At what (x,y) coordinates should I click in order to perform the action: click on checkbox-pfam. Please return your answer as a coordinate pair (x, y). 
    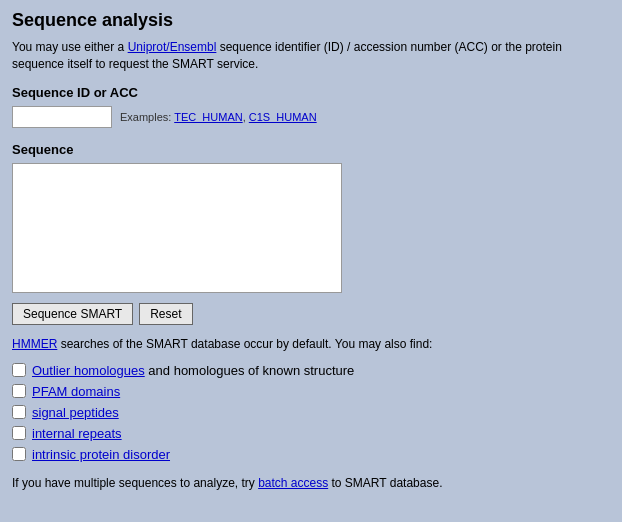
    Looking at the image, I should click on (19, 391).